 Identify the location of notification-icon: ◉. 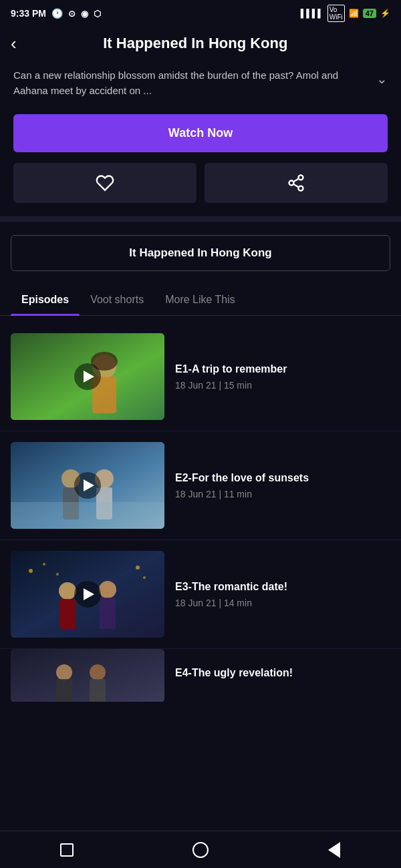
(84, 13).